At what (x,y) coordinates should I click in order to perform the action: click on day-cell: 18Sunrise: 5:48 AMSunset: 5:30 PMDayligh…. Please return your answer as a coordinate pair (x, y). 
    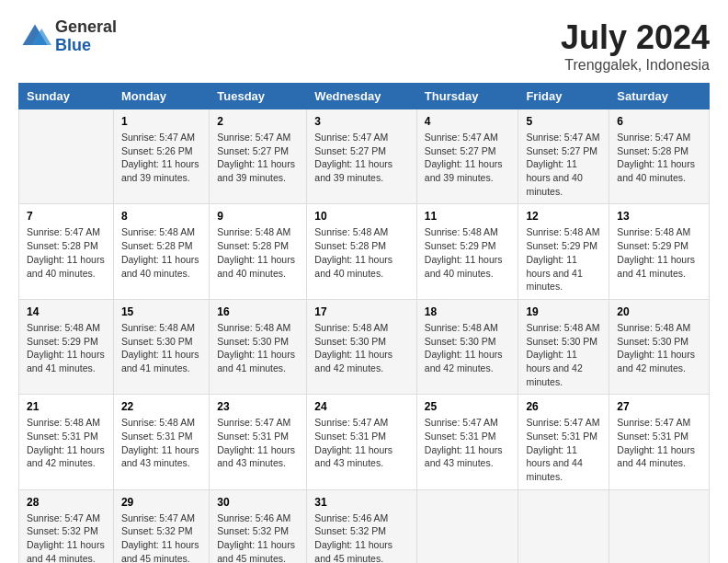
    Looking at the image, I should click on (467, 346).